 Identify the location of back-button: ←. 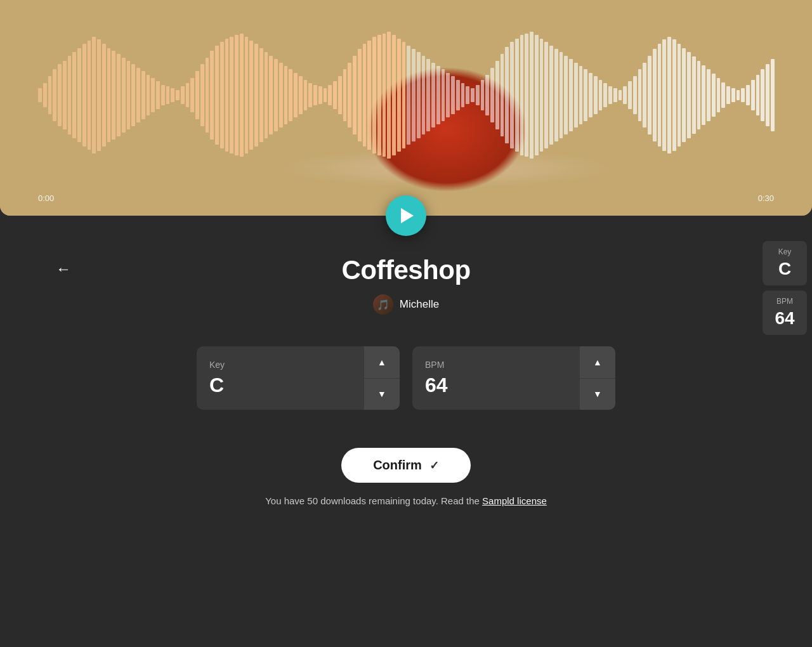
(63, 269).